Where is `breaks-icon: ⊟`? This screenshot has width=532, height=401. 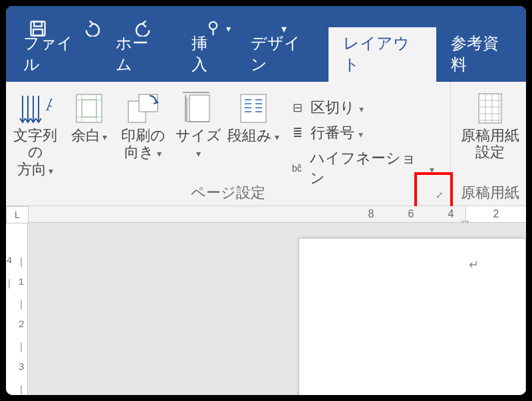 breaks-icon: ⊟ is located at coordinates (297, 108).